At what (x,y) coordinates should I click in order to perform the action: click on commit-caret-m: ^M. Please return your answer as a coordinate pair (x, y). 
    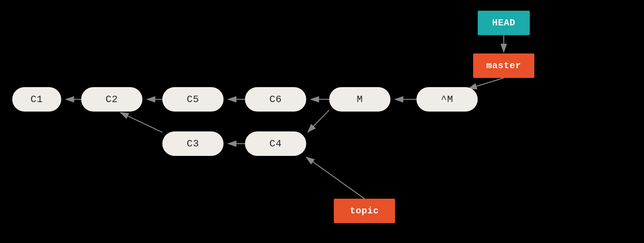
    Looking at the image, I should click on (447, 99).